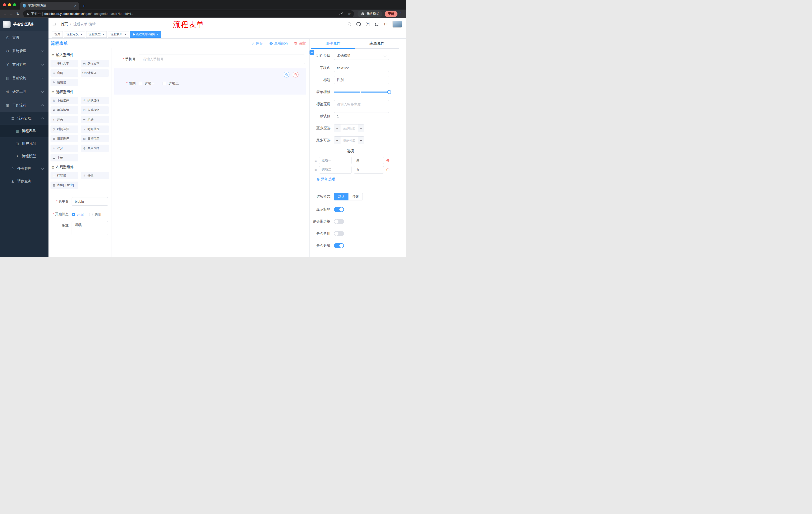 The height and width of the screenshot is (514, 812). What do you see at coordinates (171, 84) in the screenshot?
I see `gender-checkbox: 选项二` at bounding box center [171, 84].